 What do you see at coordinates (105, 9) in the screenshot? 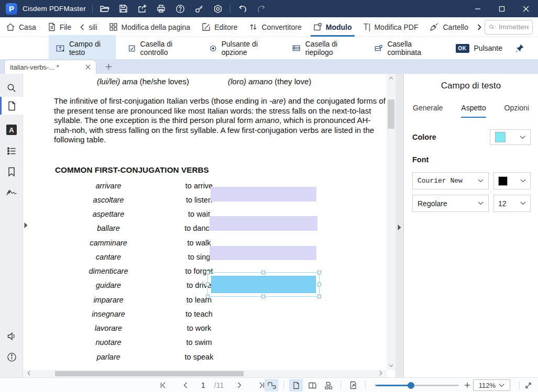
I see `open-file-icon` at bounding box center [105, 9].